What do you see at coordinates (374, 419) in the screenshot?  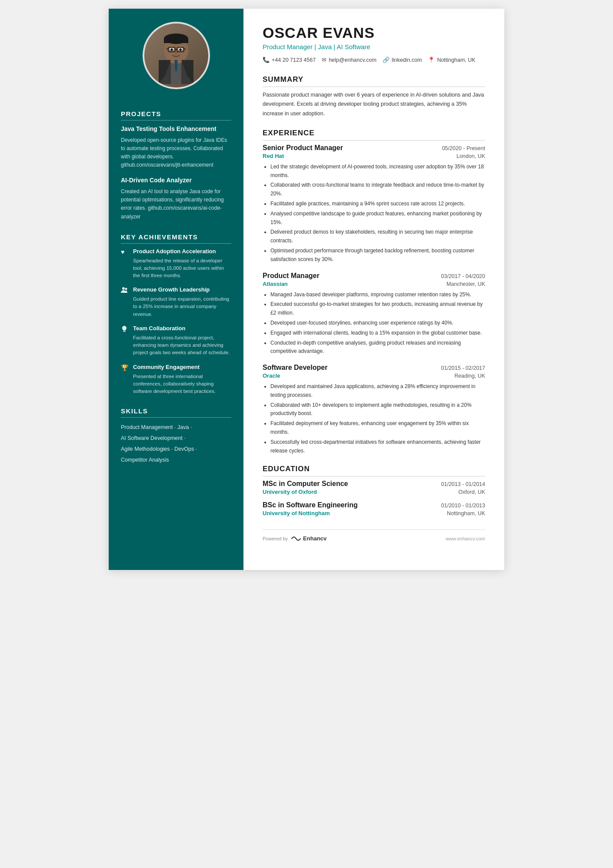 I see `job-3-bullets: Developed and maintained Java applicatio…` at bounding box center [374, 419].